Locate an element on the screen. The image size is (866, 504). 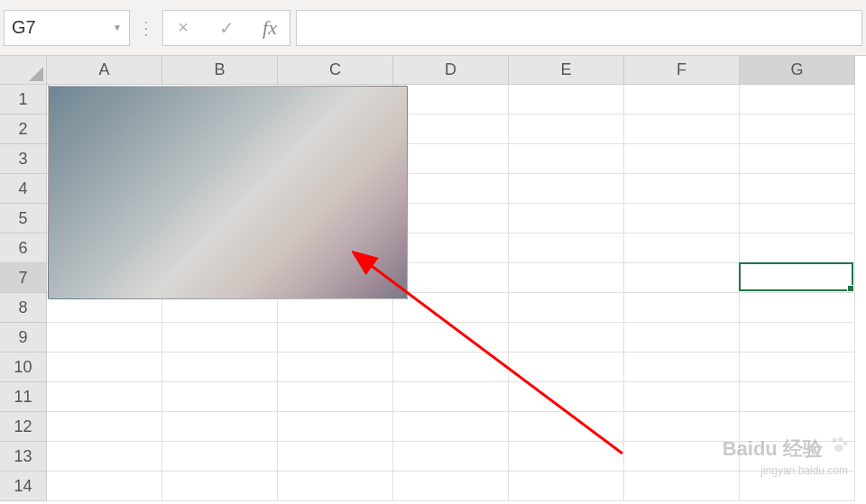
cell-F13 is located at coordinates (682, 456).